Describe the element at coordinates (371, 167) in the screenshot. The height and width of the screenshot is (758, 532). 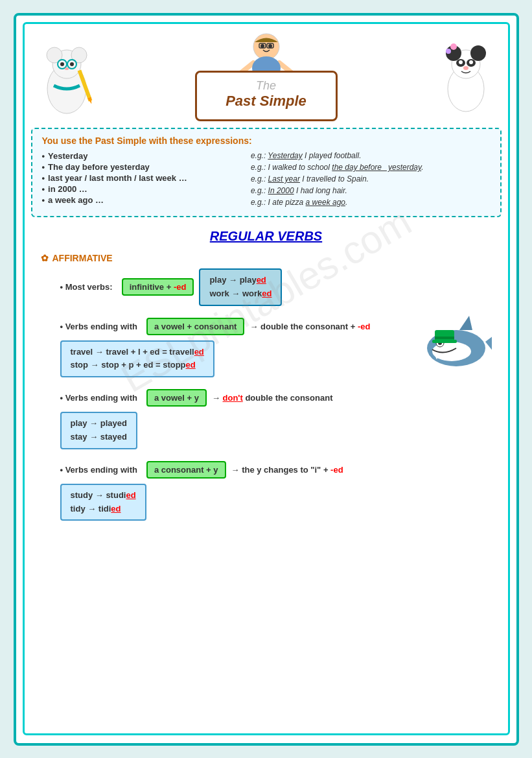
I see `example: e.g.: I walked to school the day before …` at that location.